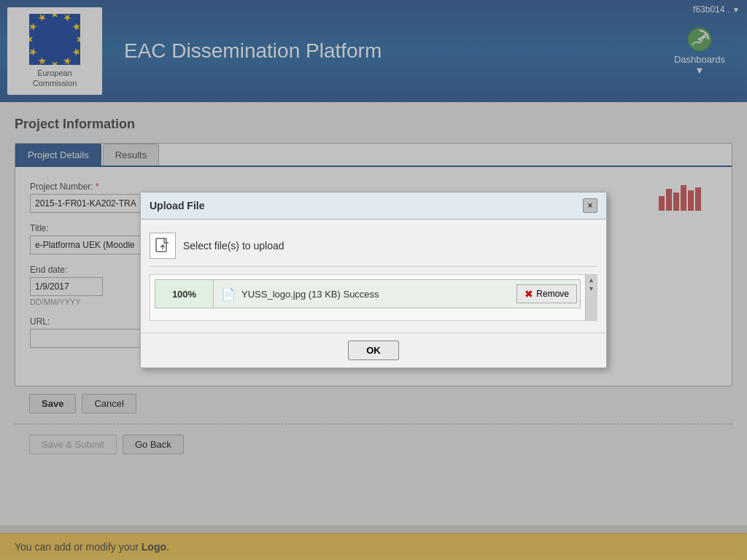 The height and width of the screenshot is (560, 747). What do you see at coordinates (553, 294) in the screenshot?
I see `remove-label: Remove` at bounding box center [553, 294].